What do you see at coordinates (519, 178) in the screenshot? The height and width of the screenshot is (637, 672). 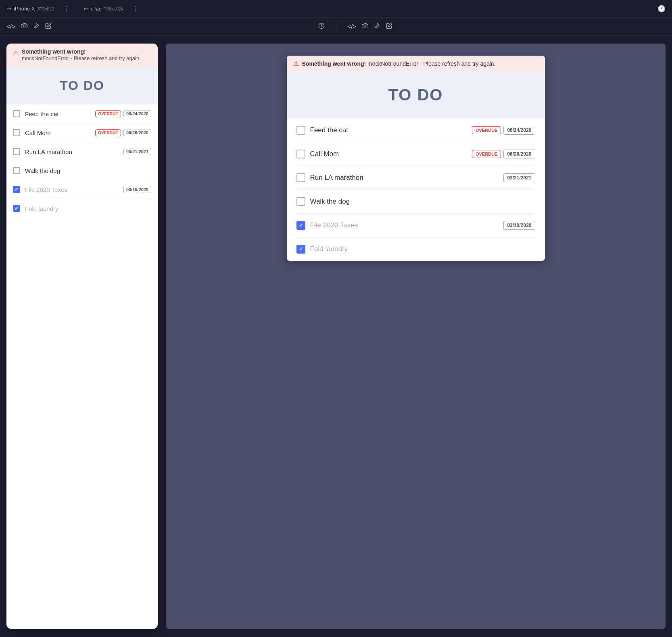 I see `ipad-date-badge-3: 03/21/2021` at bounding box center [519, 178].